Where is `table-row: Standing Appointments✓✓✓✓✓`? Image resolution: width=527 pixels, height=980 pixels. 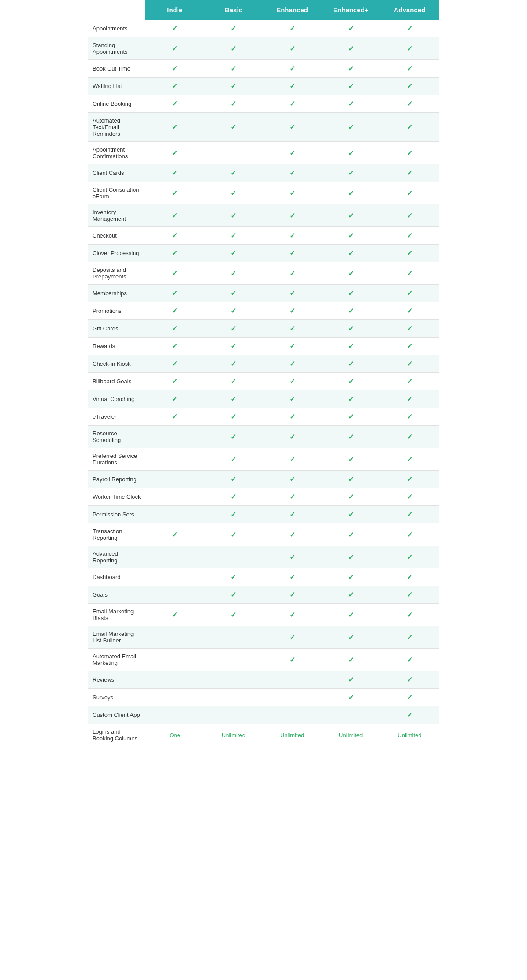 table-row: Standing Appointments✓✓✓✓✓ is located at coordinates (264, 48).